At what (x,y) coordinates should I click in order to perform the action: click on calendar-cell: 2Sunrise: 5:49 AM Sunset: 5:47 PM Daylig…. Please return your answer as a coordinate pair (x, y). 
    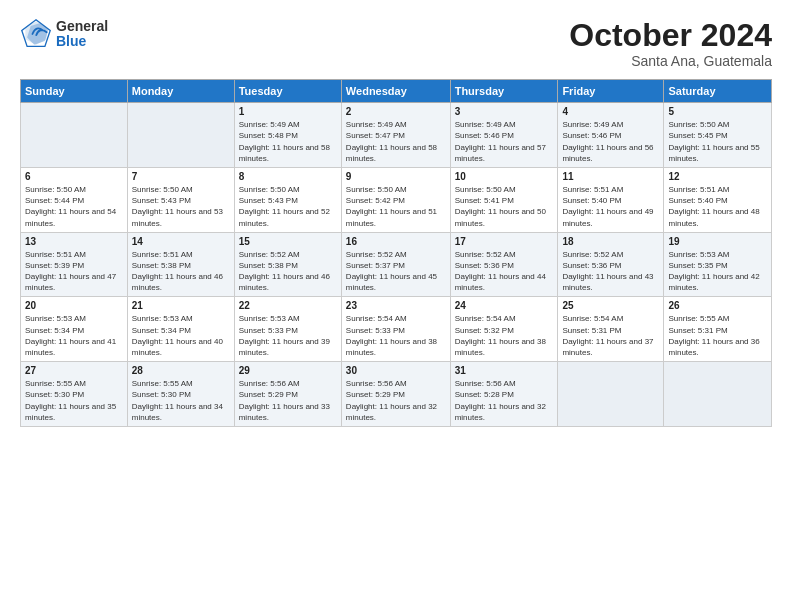
    Looking at the image, I should click on (396, 136).